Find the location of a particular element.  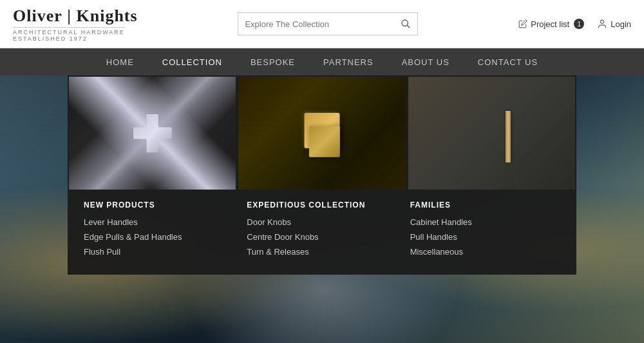

families-title: FAMILIES is located at coordinates (486, 205).